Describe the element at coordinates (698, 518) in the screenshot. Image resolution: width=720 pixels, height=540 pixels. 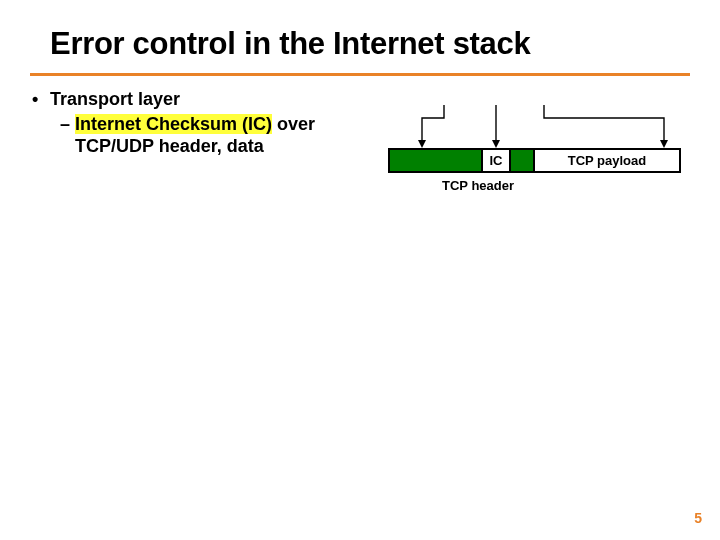
I see `page-number: 5` at that location.